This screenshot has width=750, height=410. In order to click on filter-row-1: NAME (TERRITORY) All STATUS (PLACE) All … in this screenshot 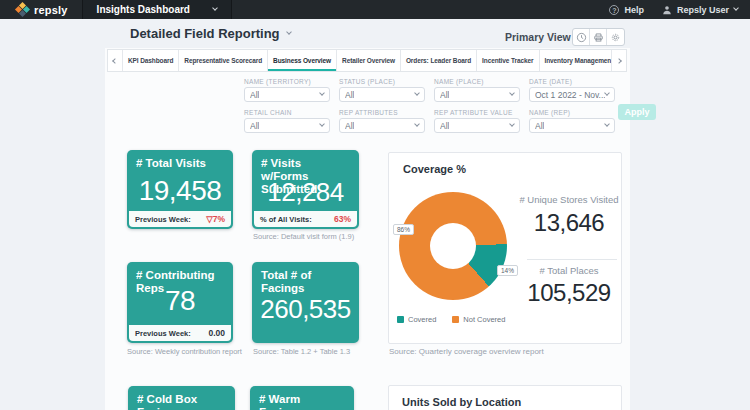, I will do `click(430, 90)`.